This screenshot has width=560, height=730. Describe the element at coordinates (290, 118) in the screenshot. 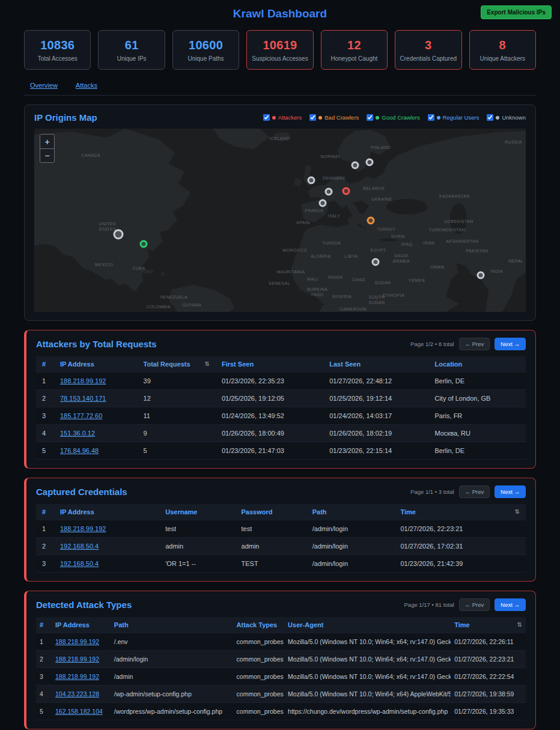

I see `legend-label: Attackers` at that location.